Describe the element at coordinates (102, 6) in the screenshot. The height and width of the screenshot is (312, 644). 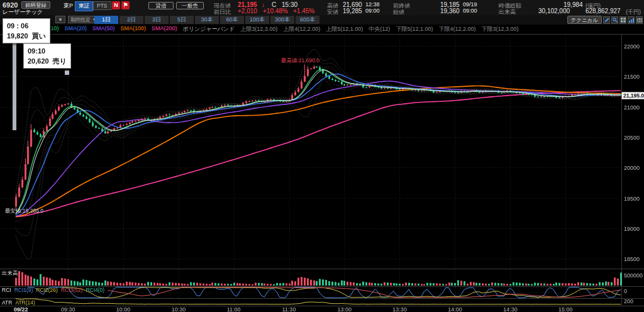
I see `venue-toggle-pts: PTS` at that location.